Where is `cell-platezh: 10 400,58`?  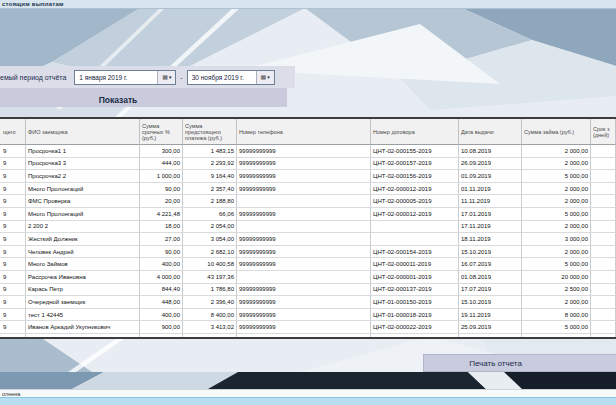 cell-platezh: 10 400,58 is located at coordinates (210, 264).